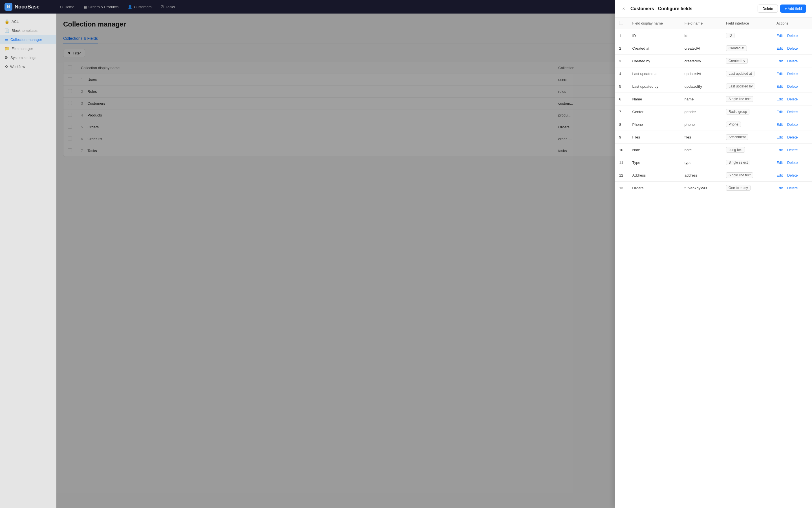 The height and width of the screenshot is (508, 812). What do you see at coordinates (624, 9) in the screenshot?
I see `modal-close-button: ×` at bounding box center [624, 9].